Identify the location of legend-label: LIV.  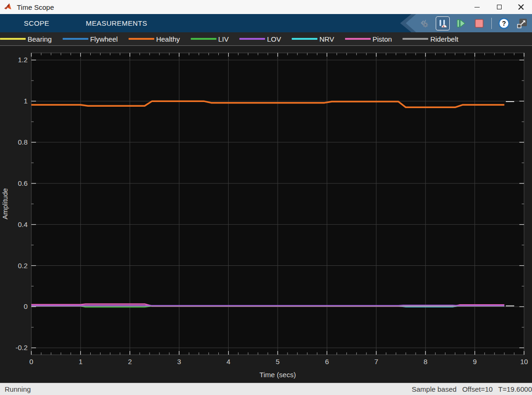
(223, 39).